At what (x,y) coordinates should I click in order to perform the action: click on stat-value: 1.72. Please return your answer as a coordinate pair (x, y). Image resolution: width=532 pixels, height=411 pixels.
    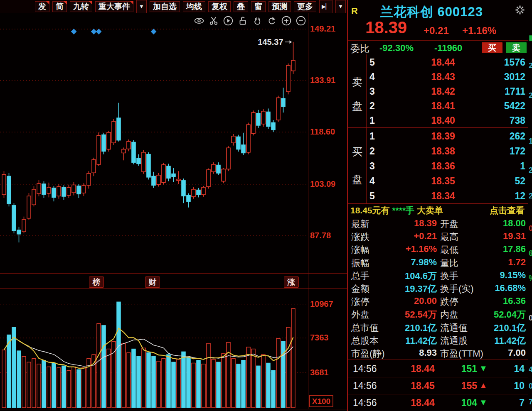
    Looking at the image, I should click on (501, 262).